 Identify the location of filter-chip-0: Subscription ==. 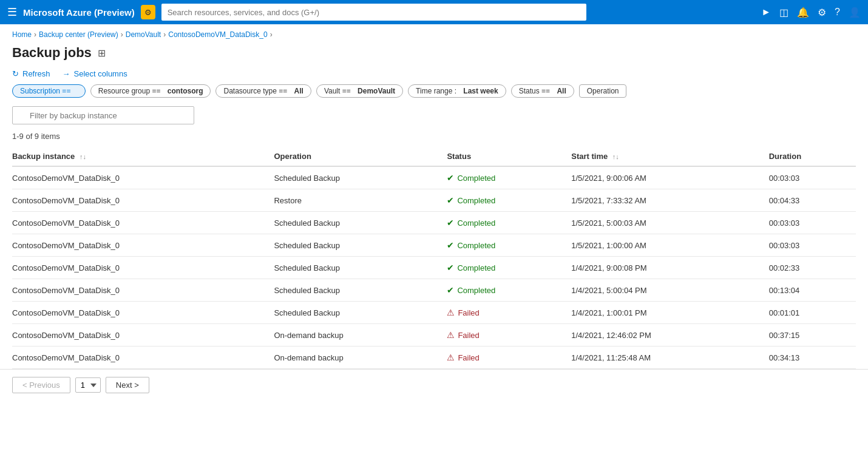
(49, 91).